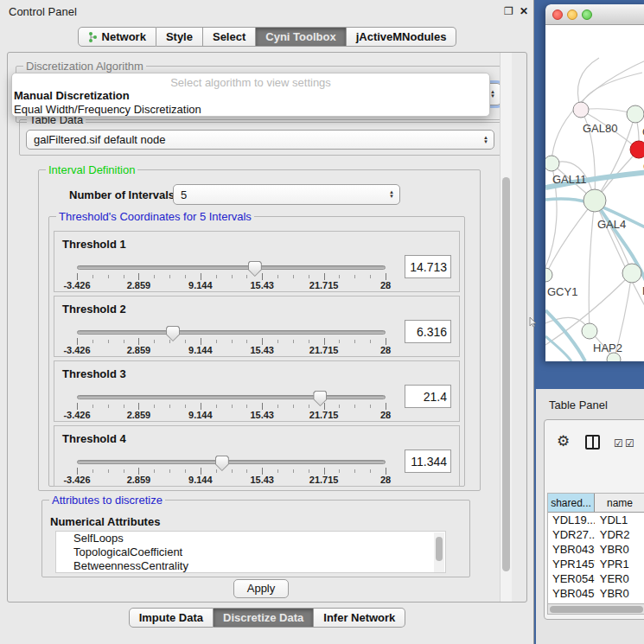 The height and width of the screenshot is (644, 644). I want to click on network-window-titlebar, so click(595, 15).